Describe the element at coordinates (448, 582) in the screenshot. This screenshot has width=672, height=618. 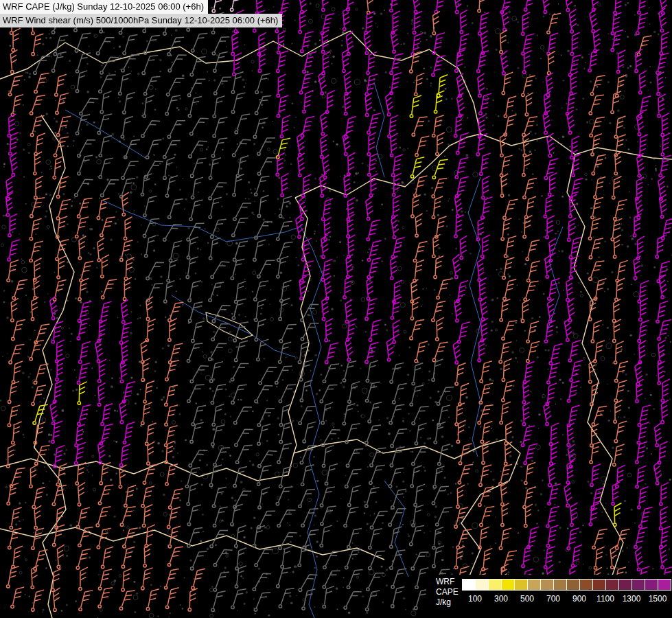
I see `legend-title-line: WRF` at that location.